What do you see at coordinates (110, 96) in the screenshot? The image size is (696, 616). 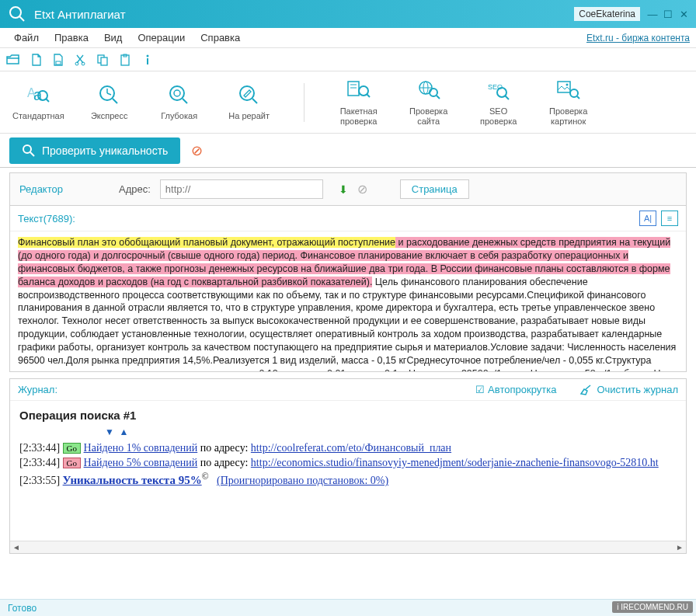 I see `clock-search-icon` at bounding box center [110, 96].